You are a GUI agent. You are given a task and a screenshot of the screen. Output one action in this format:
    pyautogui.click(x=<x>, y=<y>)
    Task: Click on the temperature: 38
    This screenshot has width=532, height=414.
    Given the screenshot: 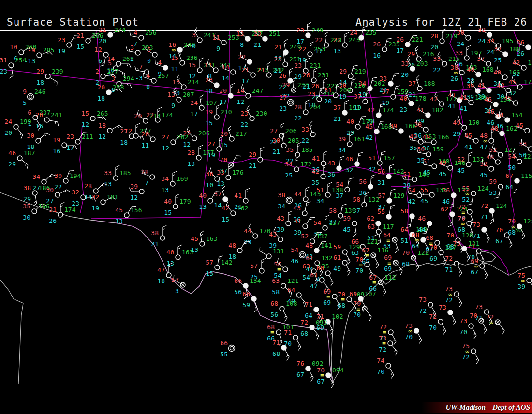 What is the action you would take?
    pyautogui.click(x=418, y=125)
    